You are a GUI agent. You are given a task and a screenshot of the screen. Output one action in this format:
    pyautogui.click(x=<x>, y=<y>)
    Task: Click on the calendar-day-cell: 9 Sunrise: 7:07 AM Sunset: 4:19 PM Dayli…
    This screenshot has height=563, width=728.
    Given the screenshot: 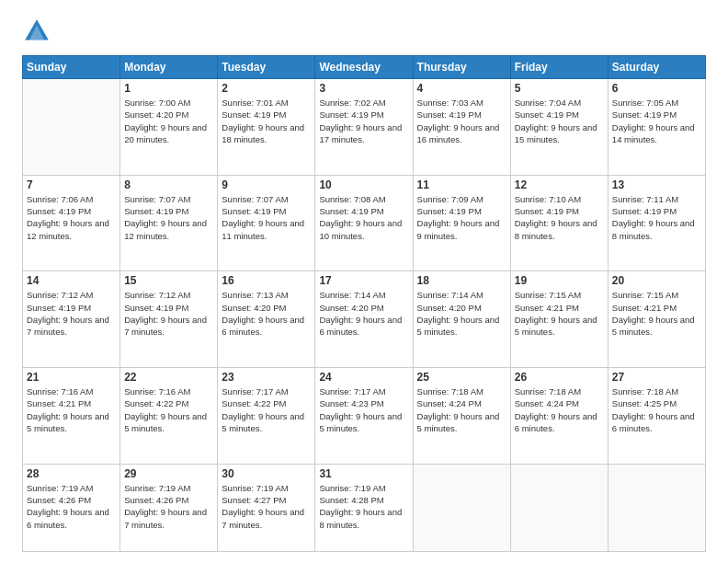 What is the action you would take?
    pyautogui.click(x=267, y=223)
    